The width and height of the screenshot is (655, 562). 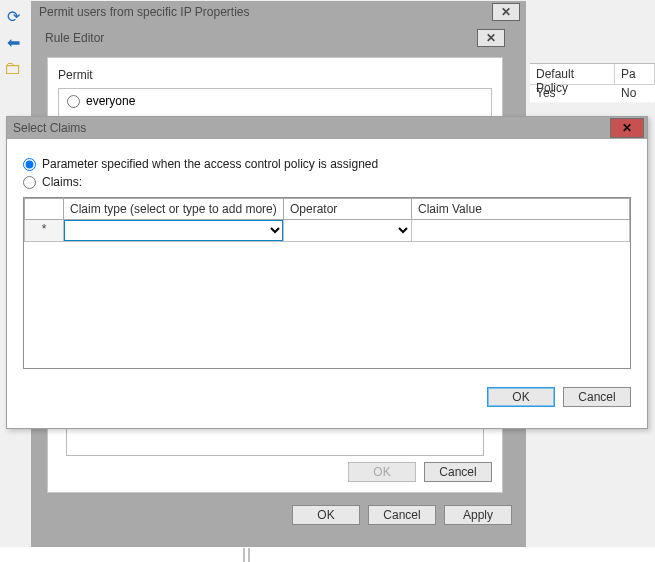 I want to click on properties-cancel-button: Cancel, so click(x=402, y=515).